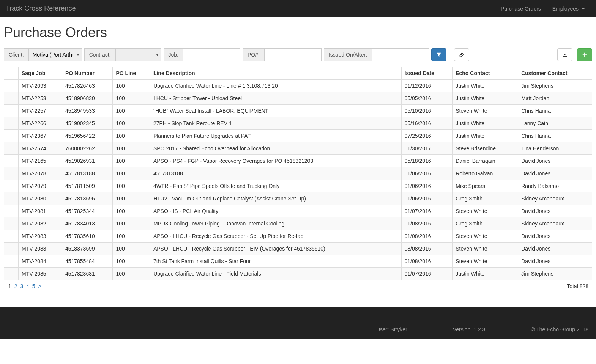  Describe the element at coordinates (139, 55) in the screenshot. I see `contract-select` at that location.